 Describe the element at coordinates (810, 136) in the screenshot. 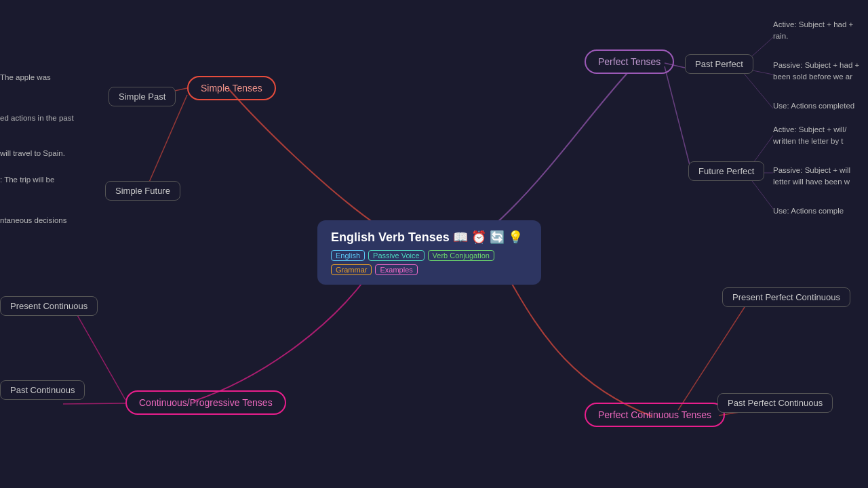

I see `text-active-will: Active: Subject + will/ written the lett…` at that location.